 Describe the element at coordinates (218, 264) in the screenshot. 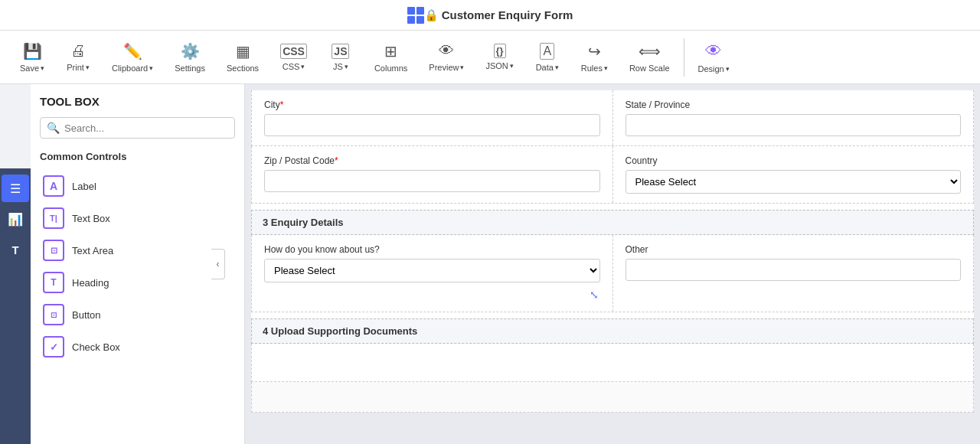

I see `collapse-sidebar-button: ‹` at that location.